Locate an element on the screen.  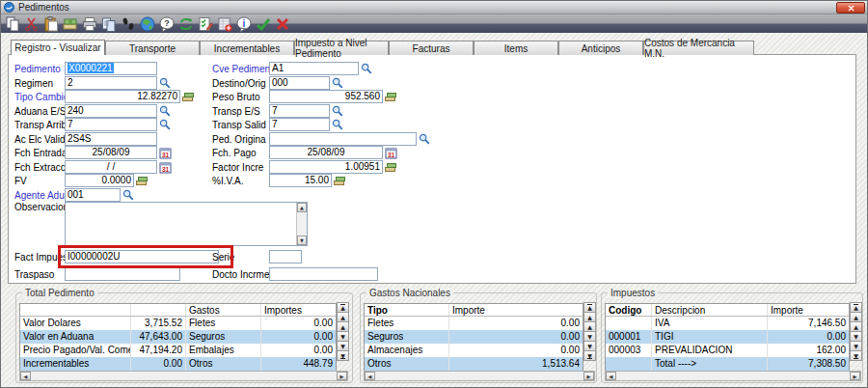
cell: 0.00 is located at coordinates (158, 364).